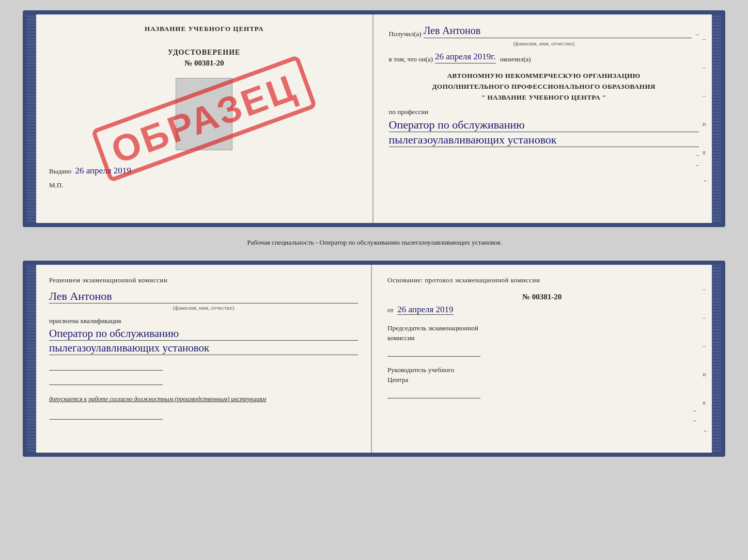  What do you see at coordinates (114, 333) in the screenshot?
I see `kvalif-line1: Оператор по обслуживанию` at bounding box center [114, 333].